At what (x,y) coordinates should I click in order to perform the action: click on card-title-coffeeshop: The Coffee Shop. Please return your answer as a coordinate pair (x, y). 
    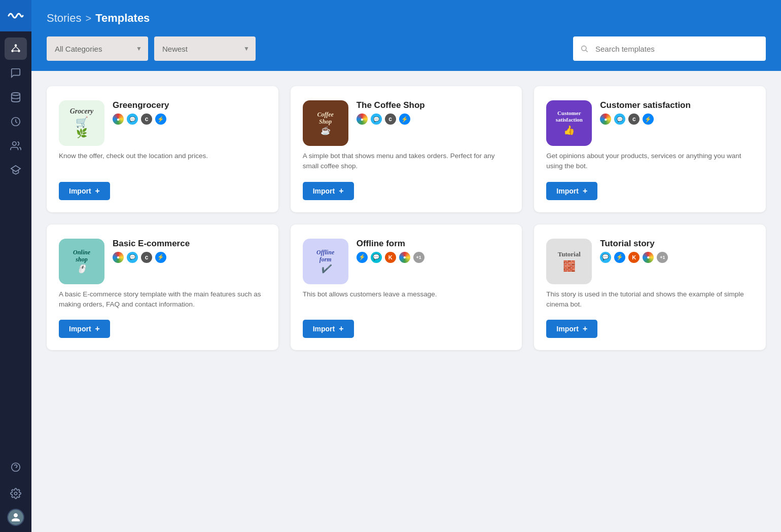
    Looking at the image, I should click on (433, 105).